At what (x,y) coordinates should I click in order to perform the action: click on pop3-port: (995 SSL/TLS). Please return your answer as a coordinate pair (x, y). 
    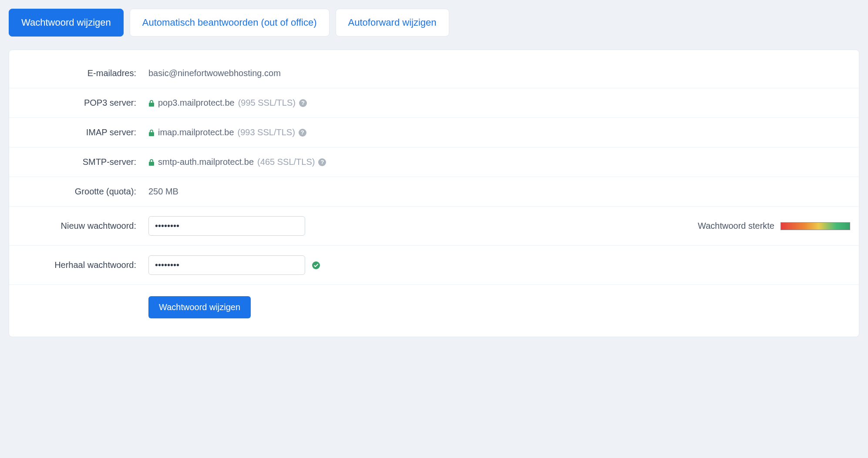
    Looking at the image, I should click on (267, 103).